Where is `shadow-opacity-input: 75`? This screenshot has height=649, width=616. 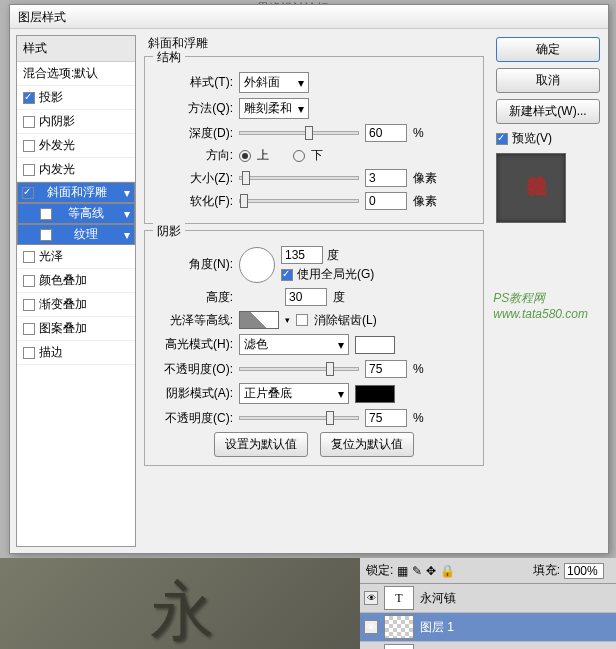 shadow-opacity-input: 75 is located at coordinates (386, 418).